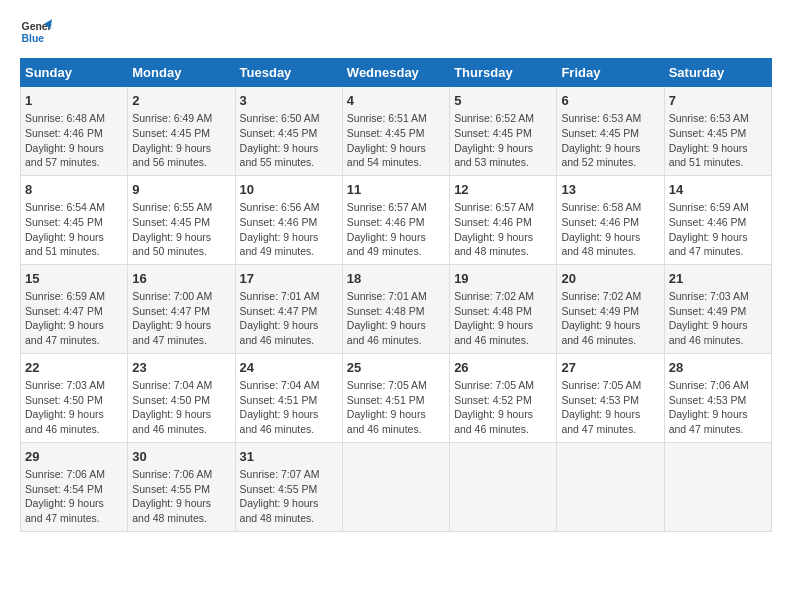 The width and height of the screenshot is (792, 612). What do you see at coordinates (493, 400) in the screenshot?
I see `sunset: Sunset: 4:52 PM` at bounding box center [493, 400].